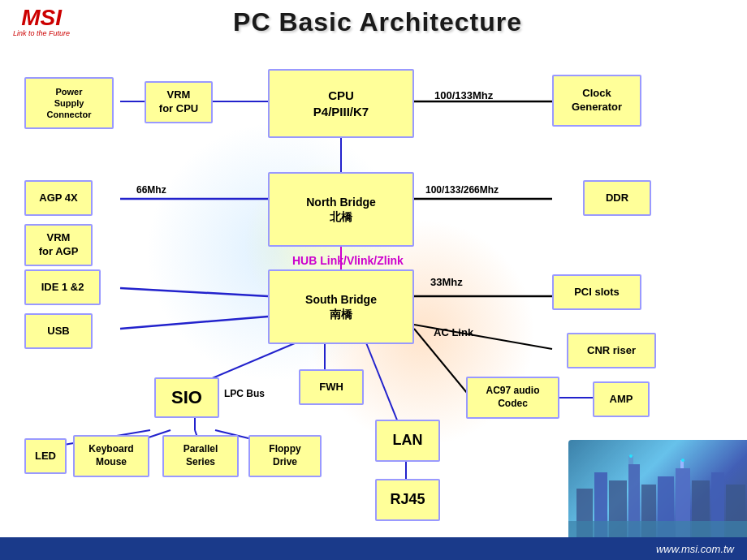 The height and width of the screenshot is (560, 747). I want to click on keyboard-mouse-box: Keyboard Mouse, so click(111, 456).